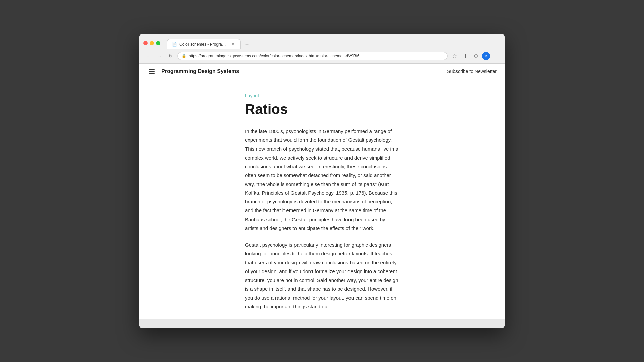 This screenshot has height=362, width=644. What do you see at coordinates (171, 56) in the screenshot?
I see `refresh-button: ↻` at bounding box center [171, 56].